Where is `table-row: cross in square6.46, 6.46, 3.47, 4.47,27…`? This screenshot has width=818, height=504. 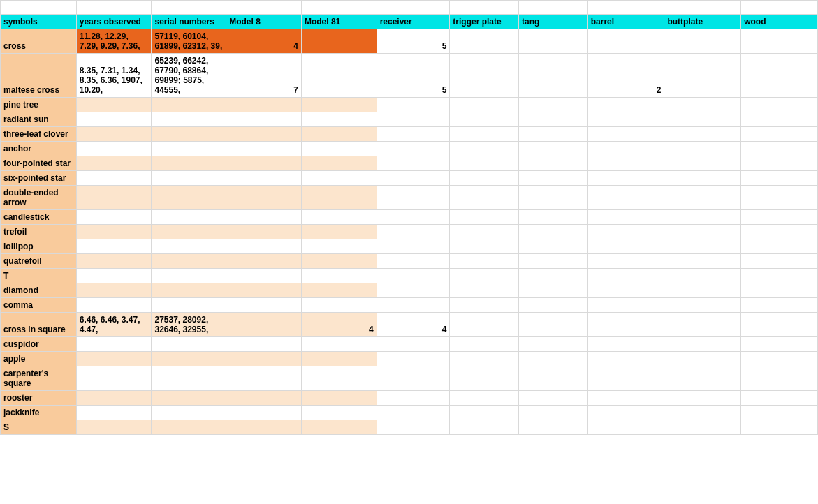 table-row: cross in square6.46, 6.46, 3.47, 4.47,27… is located at coordinates (409, 325).